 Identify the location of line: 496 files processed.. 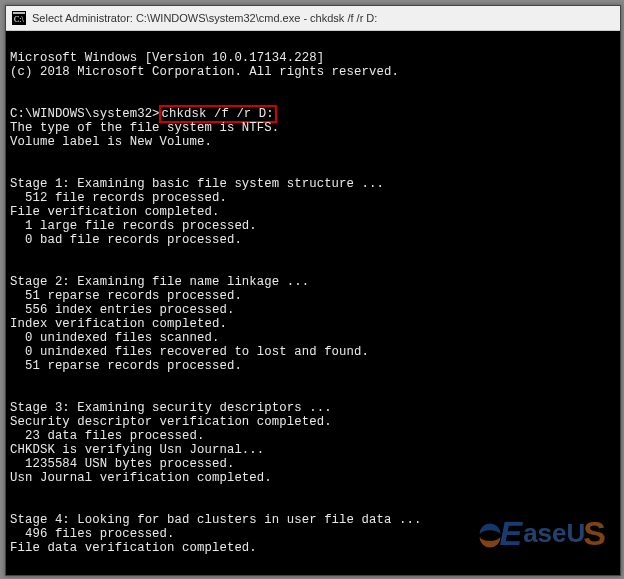
(92, 534).